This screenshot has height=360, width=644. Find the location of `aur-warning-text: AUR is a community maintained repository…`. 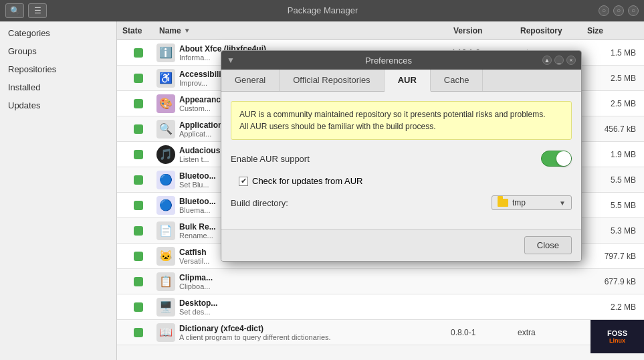

aur-warning-text: AUR is a community maintained repository… is located at coordinates (393, 120).